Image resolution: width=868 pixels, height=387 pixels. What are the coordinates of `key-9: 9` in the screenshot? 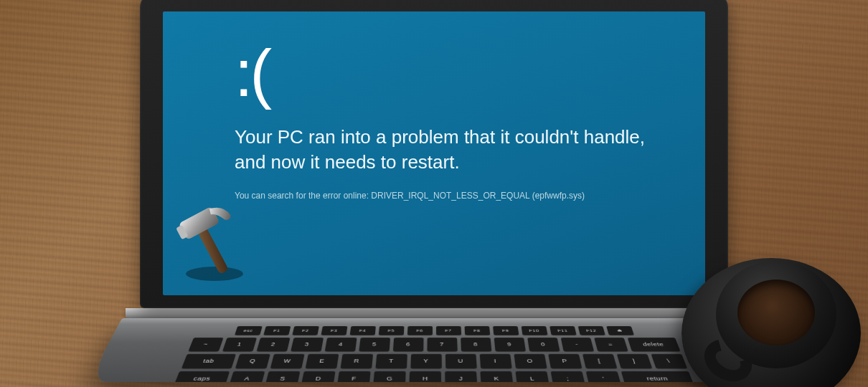 It's located at (509, 344).